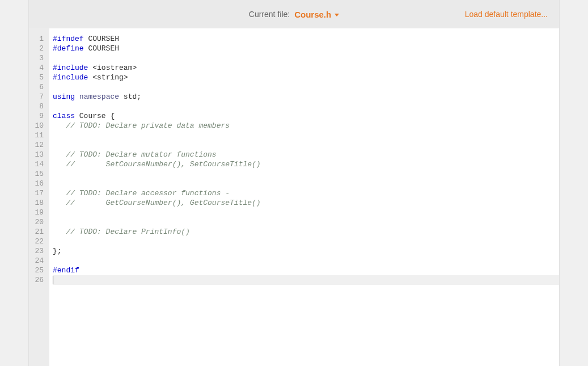 This screenshot has width=588, height=366. What do you see at coordinates (37, 126) in the screenshot?
I see `line-number: 10` at bounding box center [37, 126].